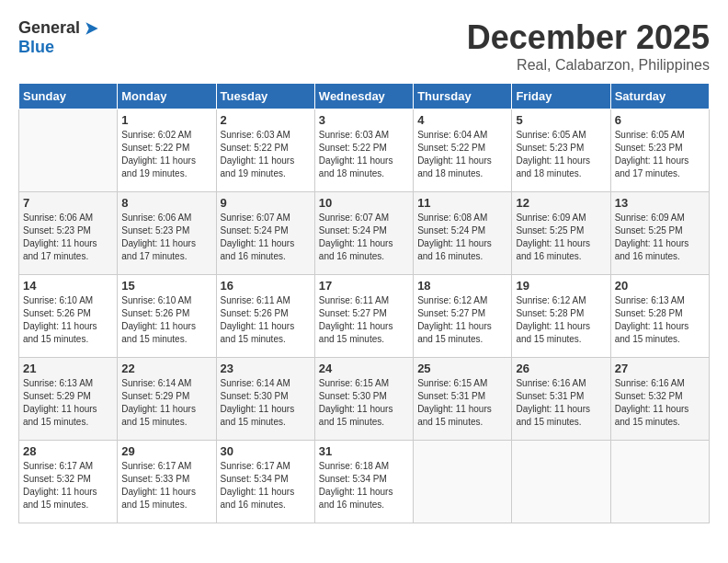 This screenshot has height=563, width=728. Describe the element at coordinates (364, 320) in the screenshot. I see `day-info: Sunrise: 6:11 AMSunset: 5:27 PMDaylight:…` at that location.